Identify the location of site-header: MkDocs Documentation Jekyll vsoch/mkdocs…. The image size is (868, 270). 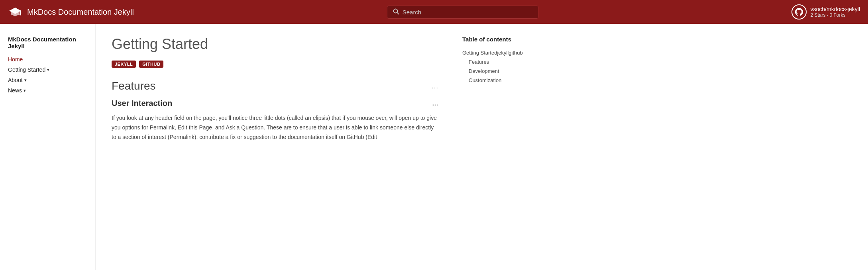
(434, 12).